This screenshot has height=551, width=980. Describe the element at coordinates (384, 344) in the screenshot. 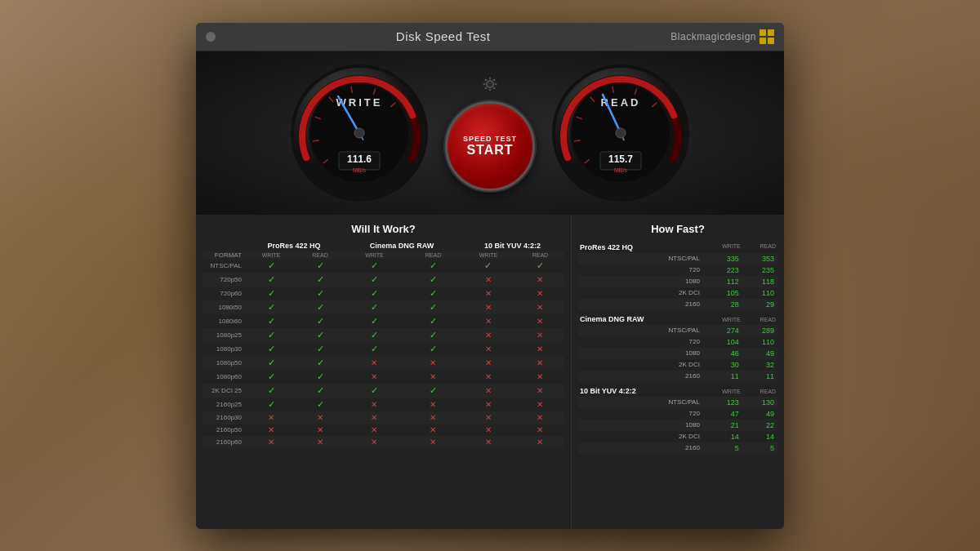

I see `will-it-work-table: ProRes 422 HQ Cinema DNG RAW 10 Bit YUV …` at that location.